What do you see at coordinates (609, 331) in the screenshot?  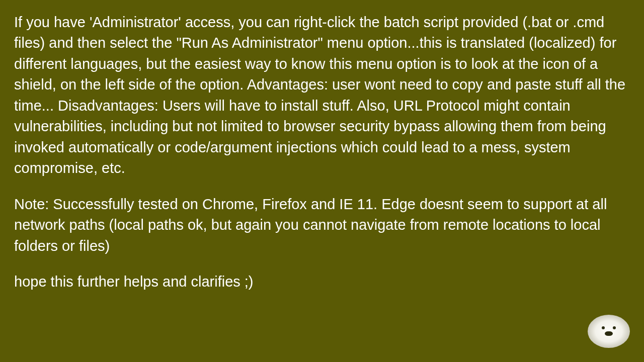 I see `avatar-face-icon` at bounding box center [609, 331].